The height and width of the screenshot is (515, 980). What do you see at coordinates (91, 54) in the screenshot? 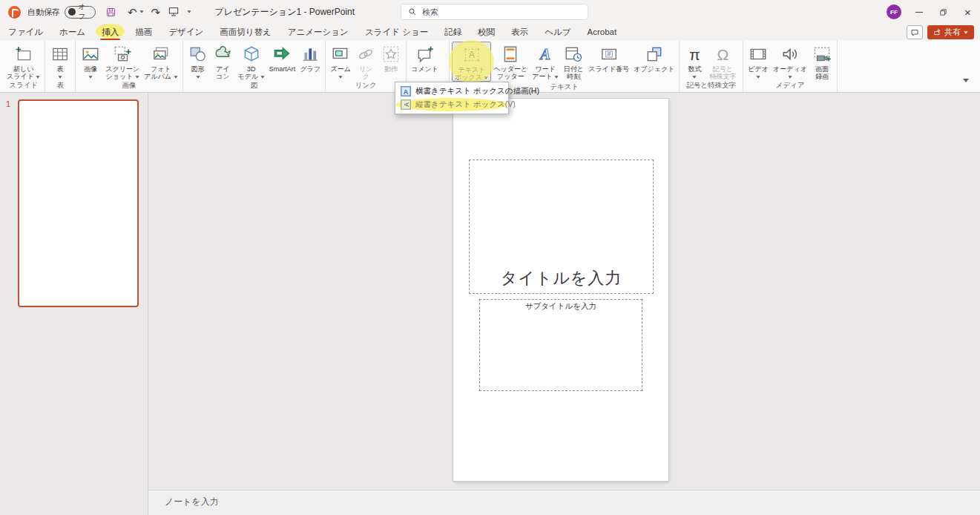
I see `picture-icon` at bounding box center [91, 54].